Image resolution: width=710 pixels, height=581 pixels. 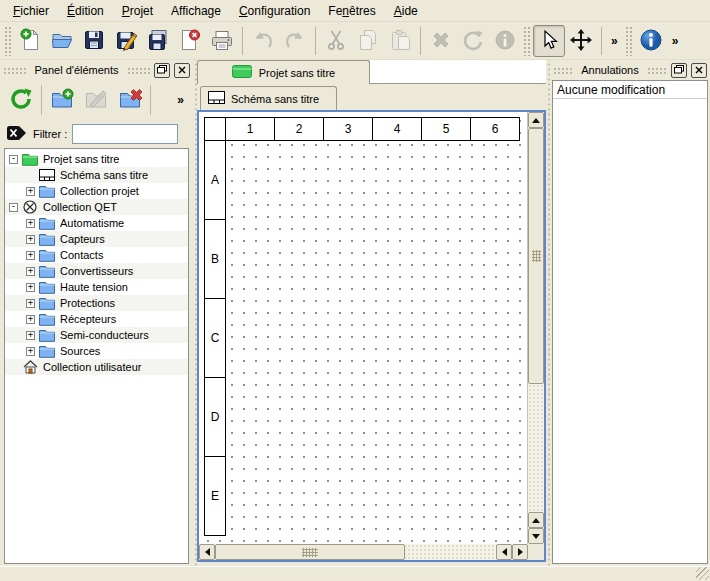 I want to click on save-button, so click(x=94, y=41).